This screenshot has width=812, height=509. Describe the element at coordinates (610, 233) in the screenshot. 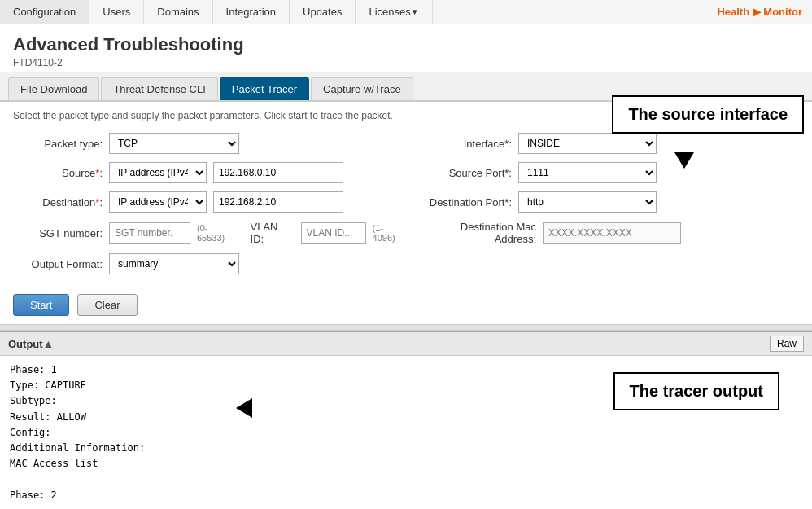

I see `dest-mac-row: Destination MacAddress:` at that location.